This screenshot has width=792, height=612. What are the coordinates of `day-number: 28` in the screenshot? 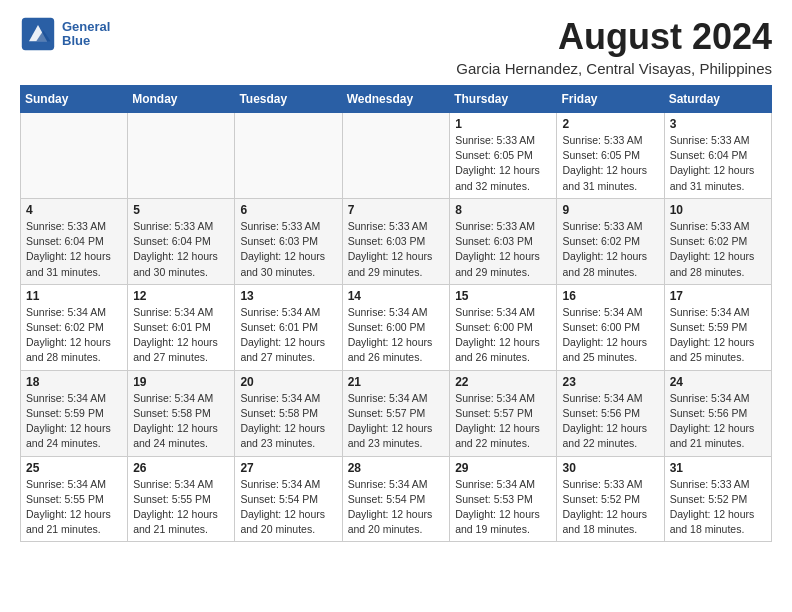 It's located at (396, 468).